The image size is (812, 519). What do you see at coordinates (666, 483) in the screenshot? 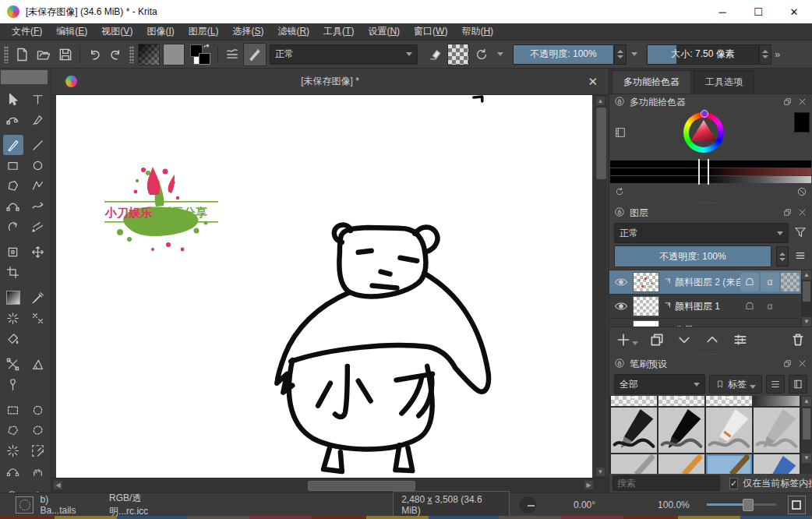
I see `brush-search-input` at bounding box center [666, 483].